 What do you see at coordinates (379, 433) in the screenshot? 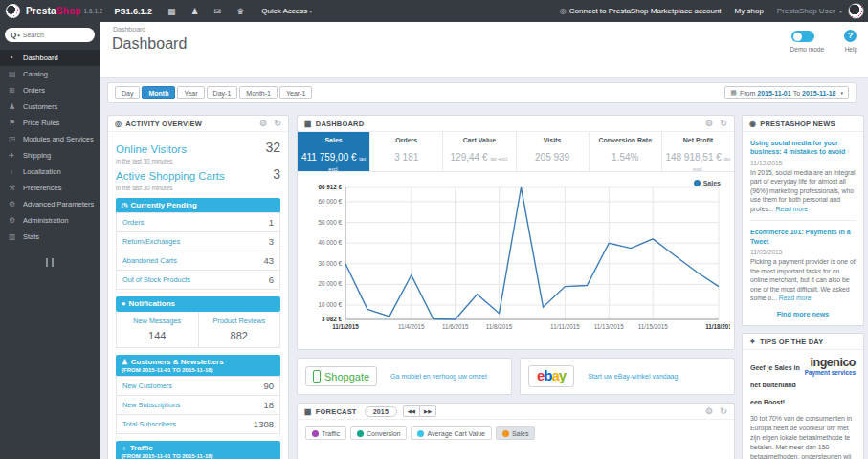
I see `forecast-conversion-toggle: Conversion` at bounding box center [379, 433].